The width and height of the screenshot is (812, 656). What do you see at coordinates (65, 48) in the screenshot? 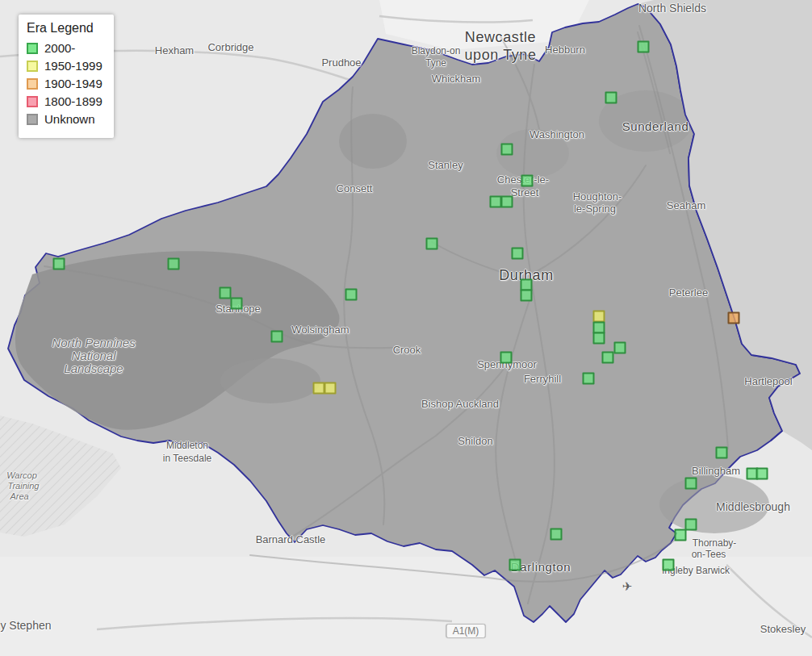
I see `legend-item-2000: 2000-` at bounding box center [65, 48].